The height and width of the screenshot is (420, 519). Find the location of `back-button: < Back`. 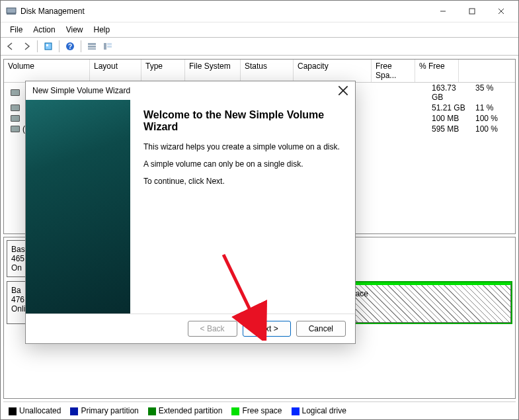

back-button: < Back is located at coordinates (213, 329).